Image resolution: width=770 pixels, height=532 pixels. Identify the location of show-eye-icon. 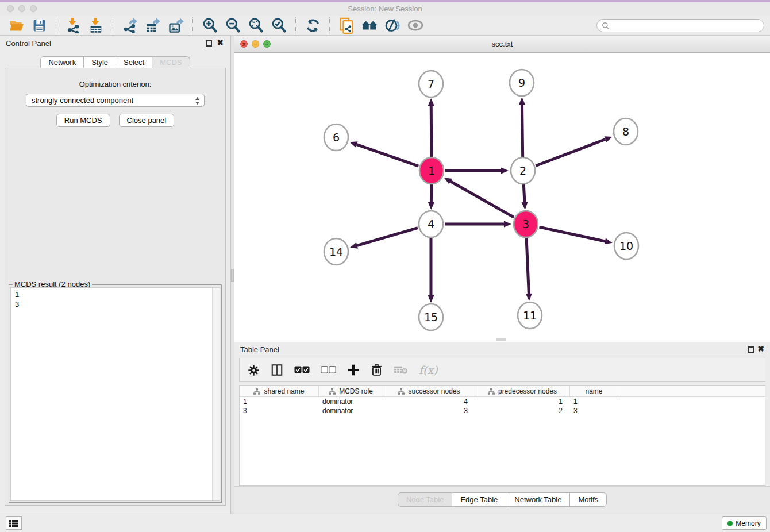
(415, 25).